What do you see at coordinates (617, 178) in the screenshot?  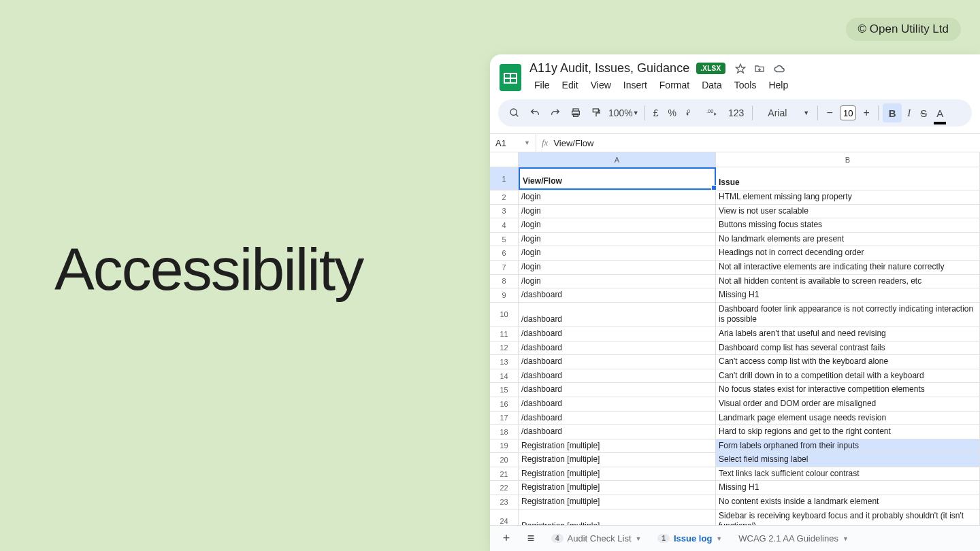 I see `cell: View/Flow` at bounding box center [617, 178].